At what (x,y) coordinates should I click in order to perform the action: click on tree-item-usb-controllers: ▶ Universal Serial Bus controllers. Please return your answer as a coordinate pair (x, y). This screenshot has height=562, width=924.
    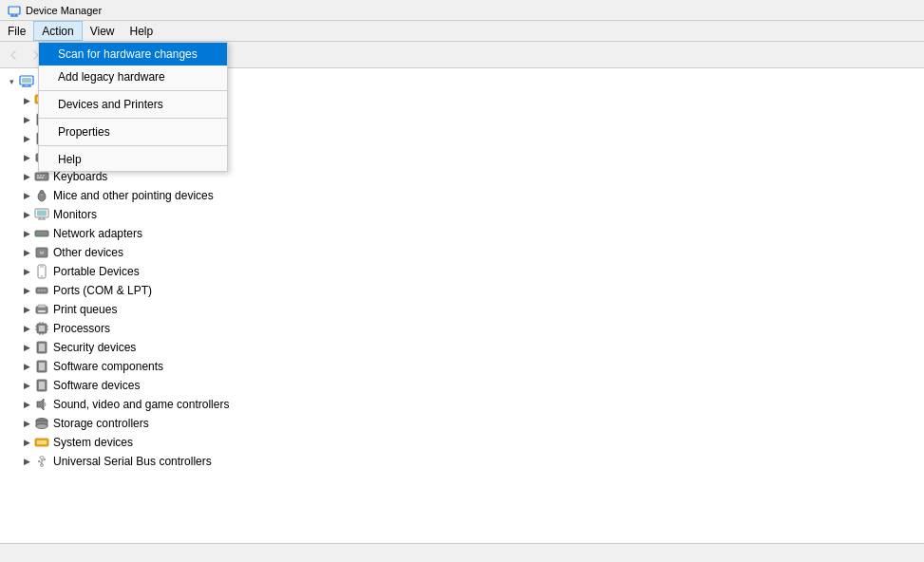
    Looking at the image, I should click on (462, 461).